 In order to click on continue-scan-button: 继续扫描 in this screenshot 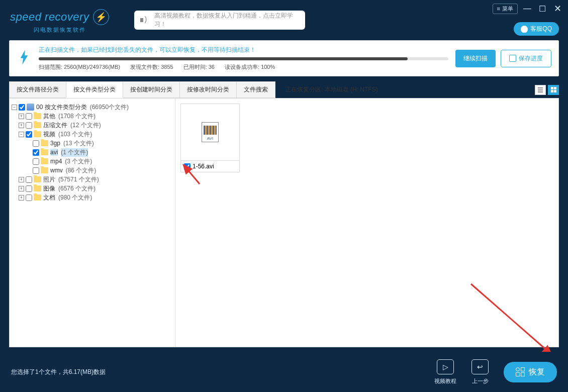, I will do `click(476, 58)`.